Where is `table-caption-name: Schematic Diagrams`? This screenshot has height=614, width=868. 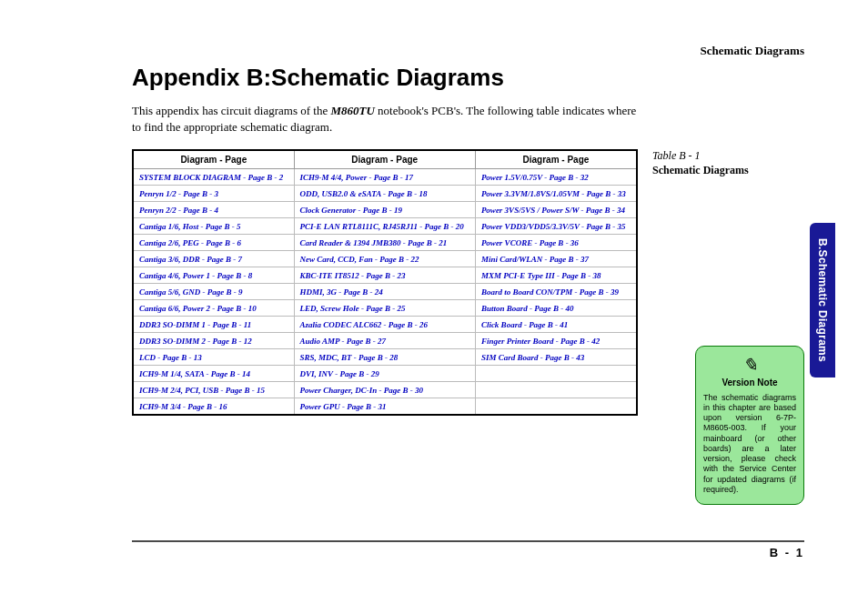 table-caption-name: Schematic Diagrams is located at coordinates (707, 170).